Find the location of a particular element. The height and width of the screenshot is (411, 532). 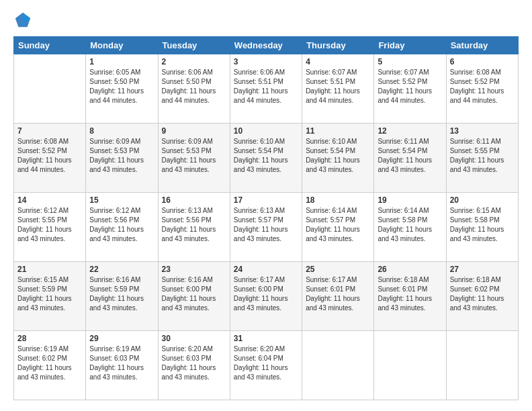

logo is located at coordinates (24, 20).